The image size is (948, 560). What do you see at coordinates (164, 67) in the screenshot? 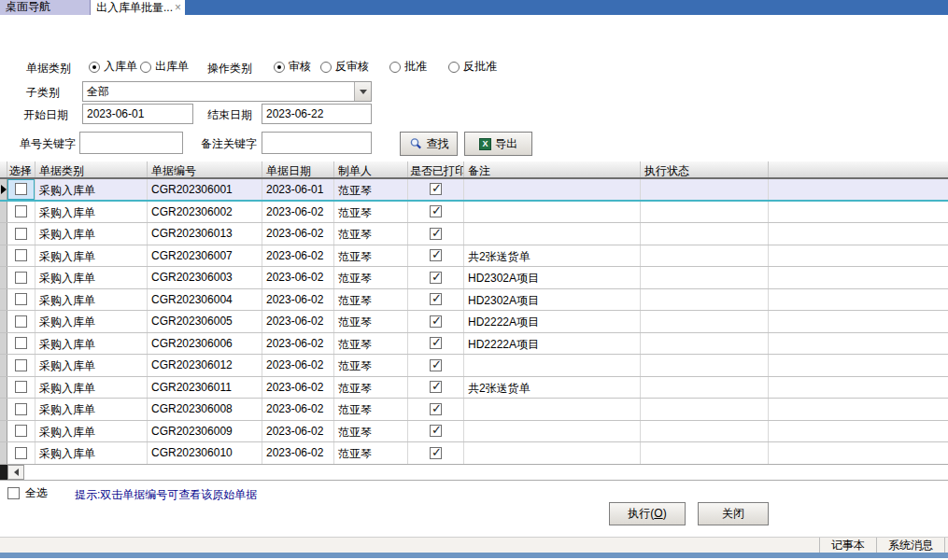
I see `radio-outbound: 出库单` at bounding box center [164, 67].